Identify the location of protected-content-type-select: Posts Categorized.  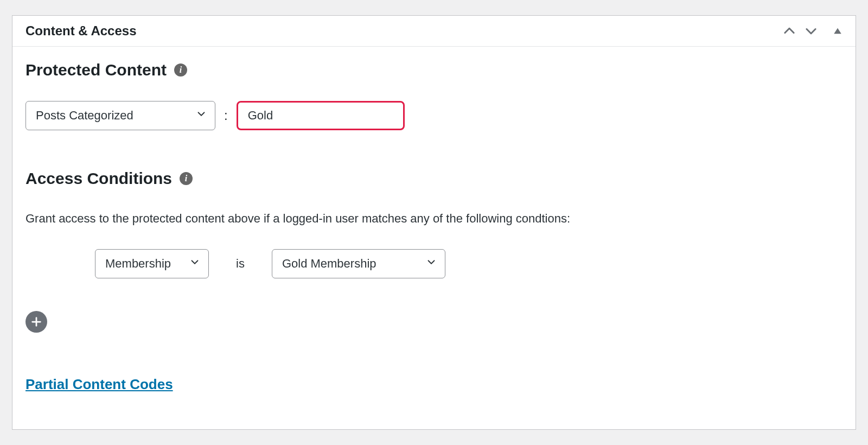
(120, 116).